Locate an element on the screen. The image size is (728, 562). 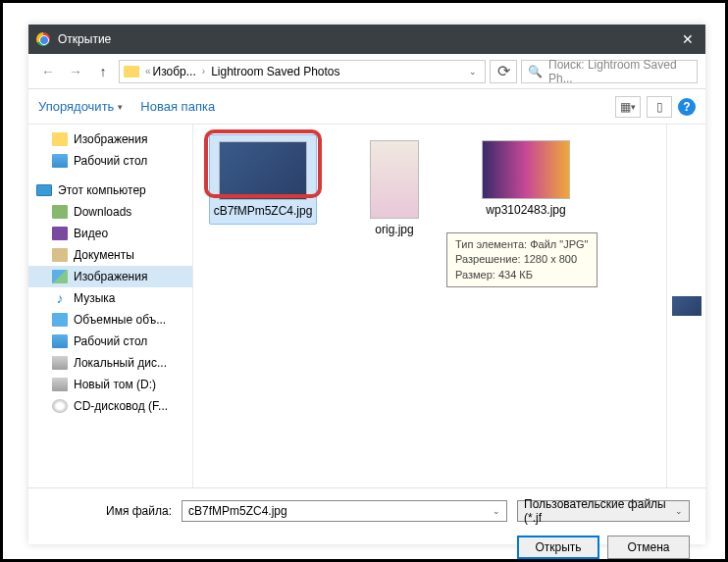
back-button: ← is located at coordinates (48, 72).